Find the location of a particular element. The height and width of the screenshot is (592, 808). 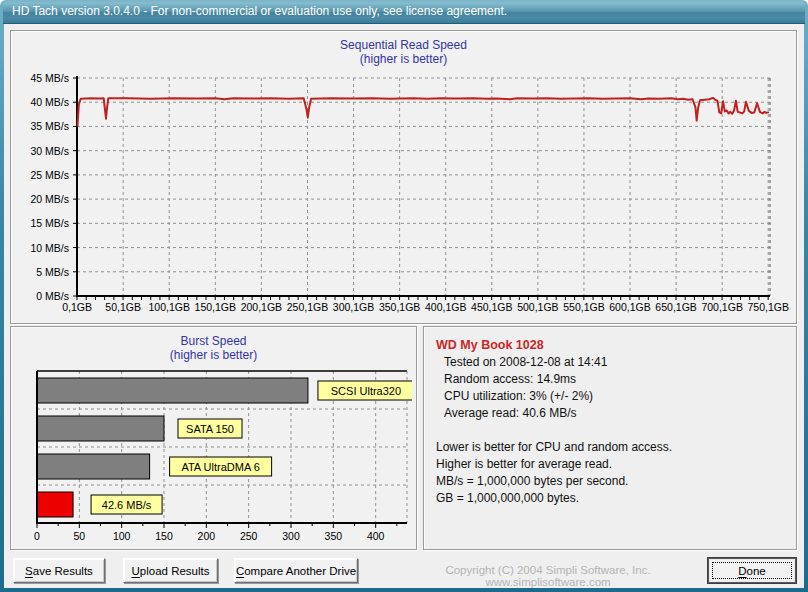

x-tick-label: 350 is located at coordinates (334, 536).